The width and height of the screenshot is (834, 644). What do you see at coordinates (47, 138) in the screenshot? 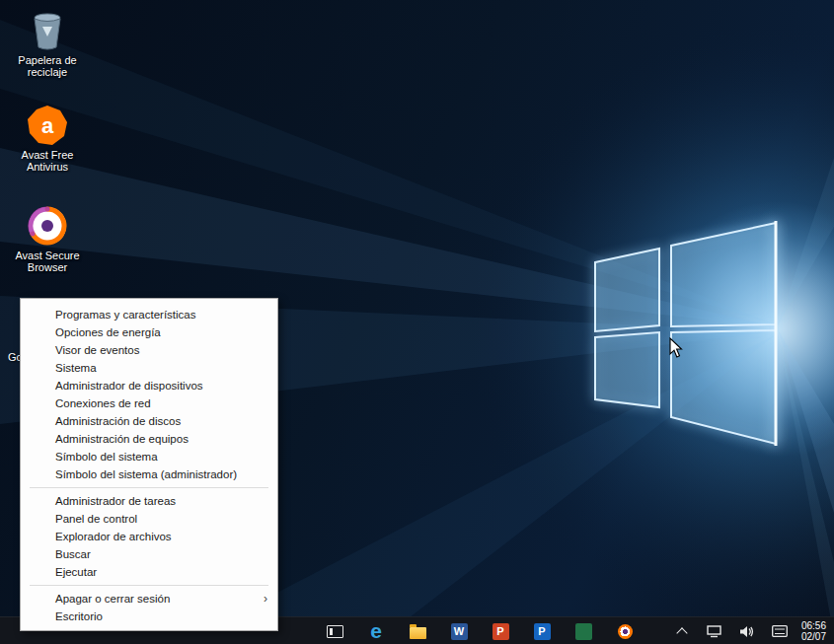
I see `desktop-icon-avast-antivirus: a Avast Free Antivirus` at bounding box center [47, 138].